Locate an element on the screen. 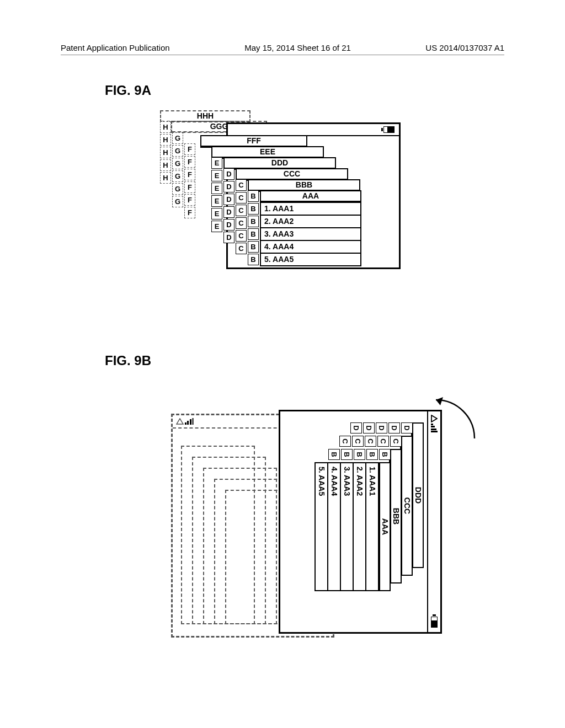  figure-9a: HHH GGG H H H H H G G G G G G F F F F is located at coordinates (276, 193).